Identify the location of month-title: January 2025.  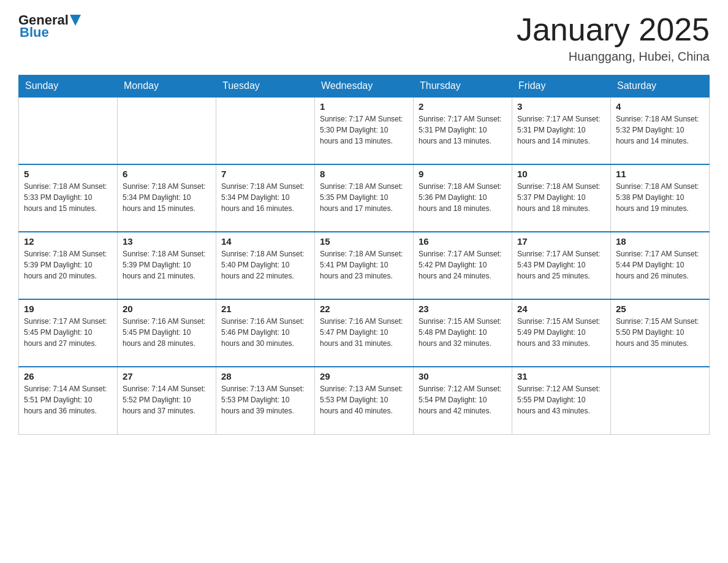
(613, 29).